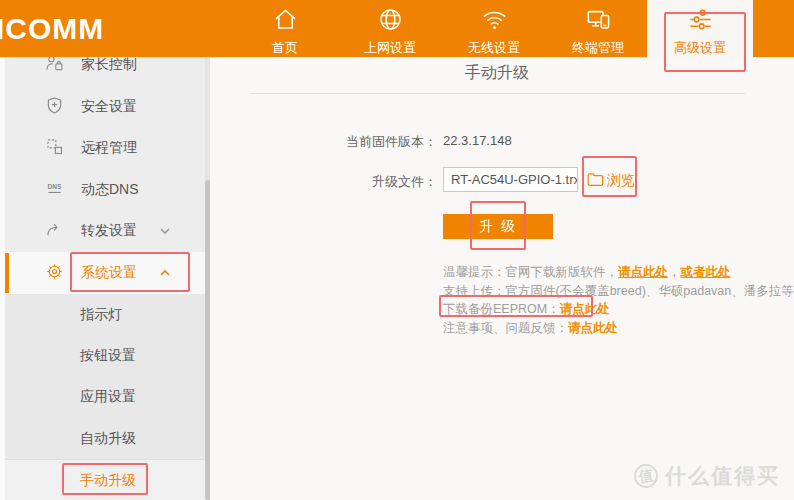  What do you see at coordinates (165, 231) in the screenshot?
I see `chevron-down-icon` at bounding box center [165, 231].